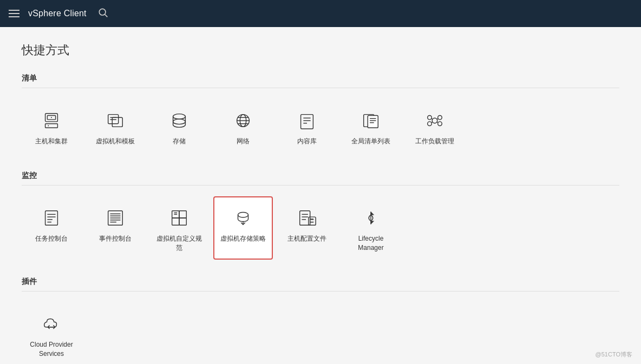 The height and width of the screenshot is (364, 641). I want to click on vms-label: 虚拟机和模板, so click(115, 142).